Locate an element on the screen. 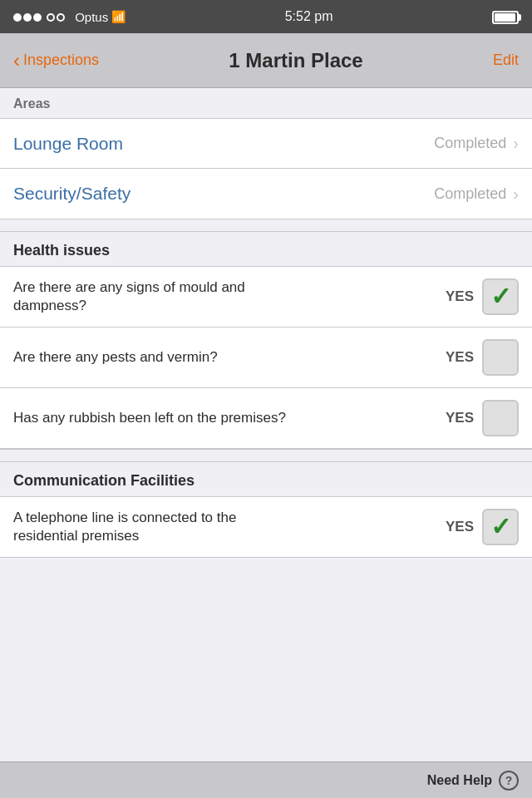 Image resolution: width=532 pixels, height=798 pixels. status-bar: Optus 📶 5:52 pm is located at coordinates (266, 17).